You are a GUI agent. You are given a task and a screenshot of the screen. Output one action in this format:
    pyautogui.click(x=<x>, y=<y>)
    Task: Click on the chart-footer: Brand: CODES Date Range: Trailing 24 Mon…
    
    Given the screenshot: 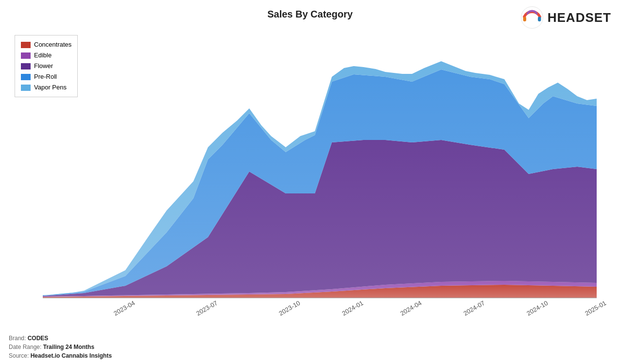 What is the action you would take?
    pyautogui.click(x=60, y=347)
    